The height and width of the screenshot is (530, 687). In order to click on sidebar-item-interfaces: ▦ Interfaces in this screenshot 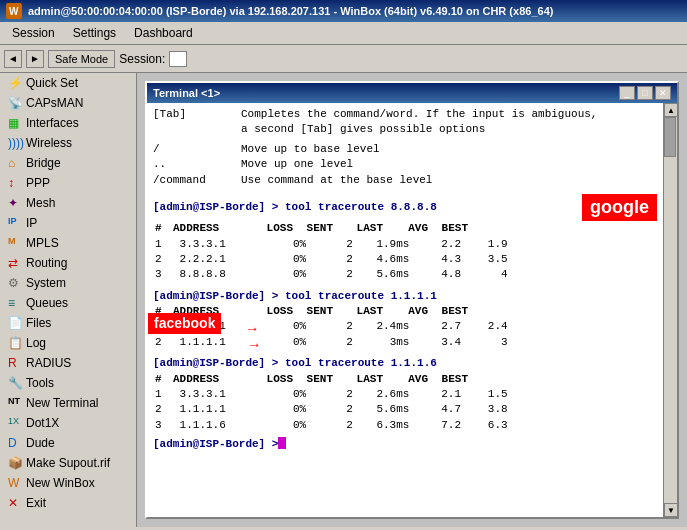, I will do `click(68, 123)`.